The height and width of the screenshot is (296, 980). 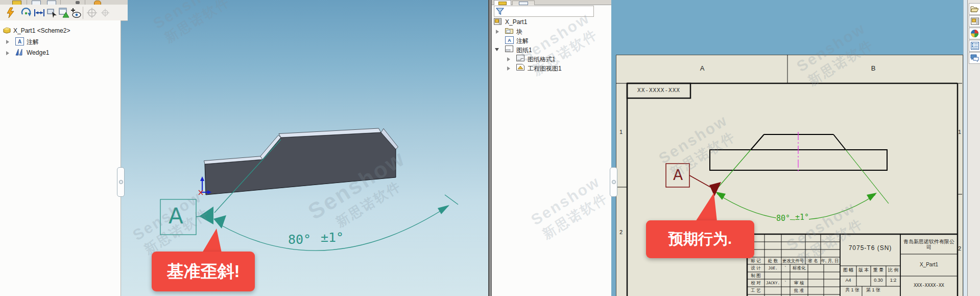 I want to click on tree-item-blocks: 块, so click(x=519, y=32).